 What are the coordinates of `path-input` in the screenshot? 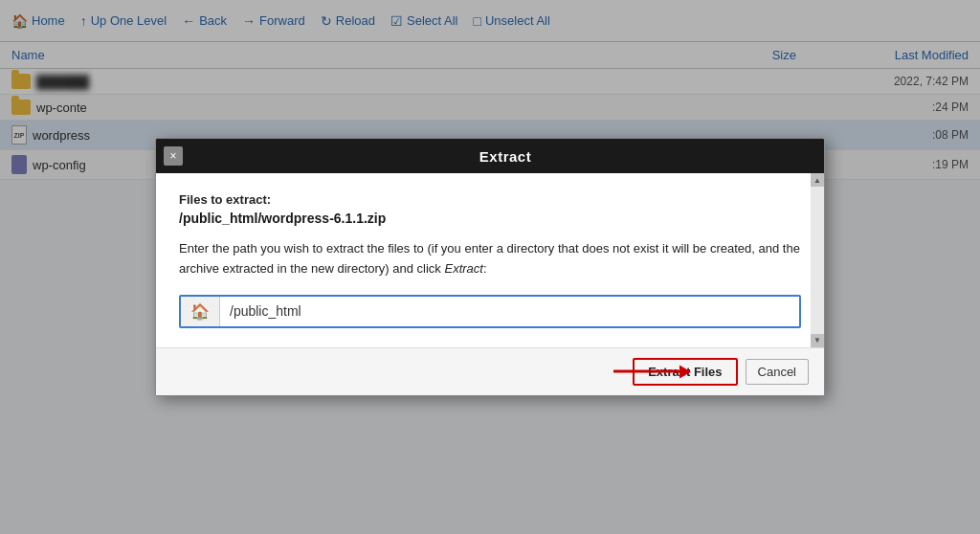 It's located at (509, 311).